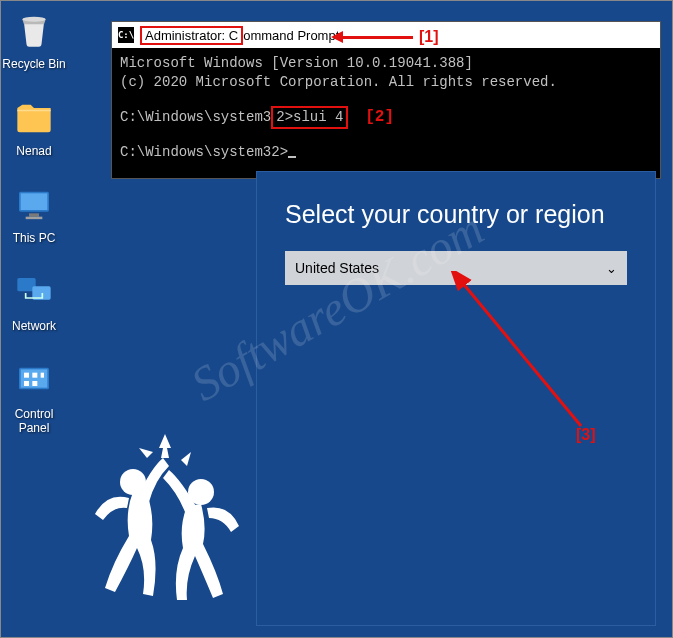  Describe the element at coordinates (429, 37) in the screenshot. I see `annotation-1: [1]` at that location.